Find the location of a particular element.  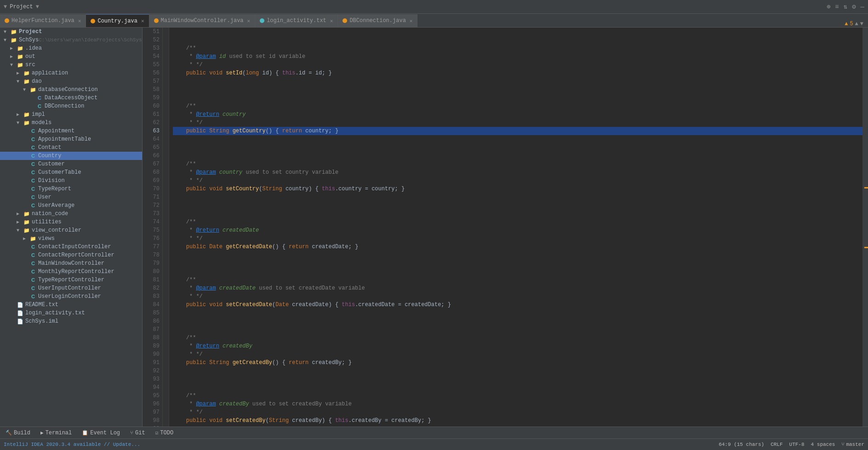

line-number: 68 is located at coordinates (153, 172).